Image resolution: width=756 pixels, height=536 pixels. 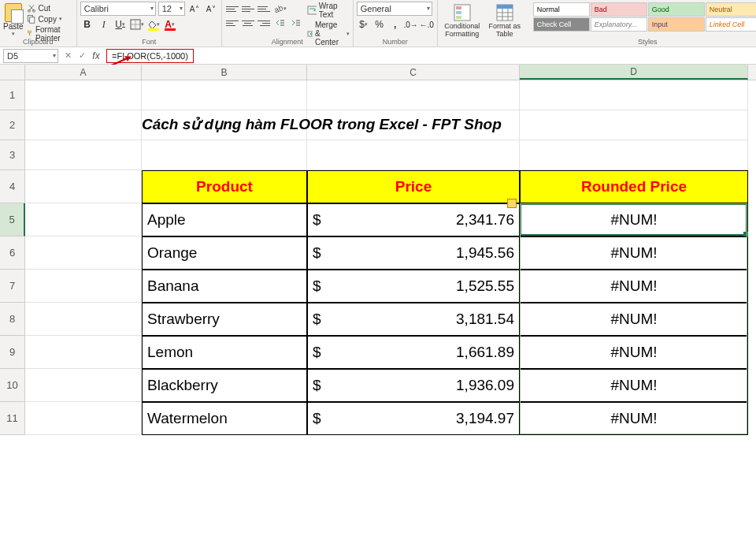 What do you see at coordinates (172, 9) in the screenshot?
I see `font-size-combo: 12▾` at bounding box center [172, 9].